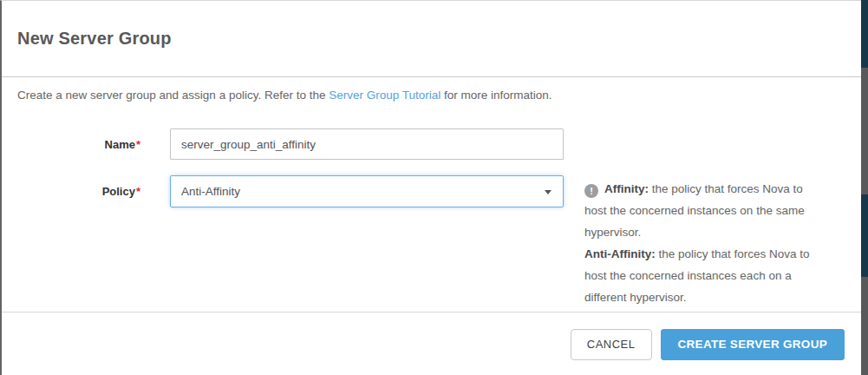 The image size is (868, 375). What do you see at coordinates (704, 210) in the screenshot?
I see `help-item-affinity: Affinity: the policy that forces Nova to…` at bounding box center [704, 210].